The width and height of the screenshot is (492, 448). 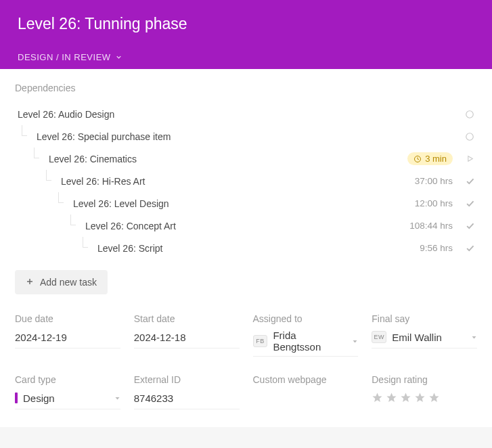 What do you see at coordinates (187, 335) in the screenshot?
I see `field-start-date: Start date 2024-12-18` at bounding box center [187, 335].